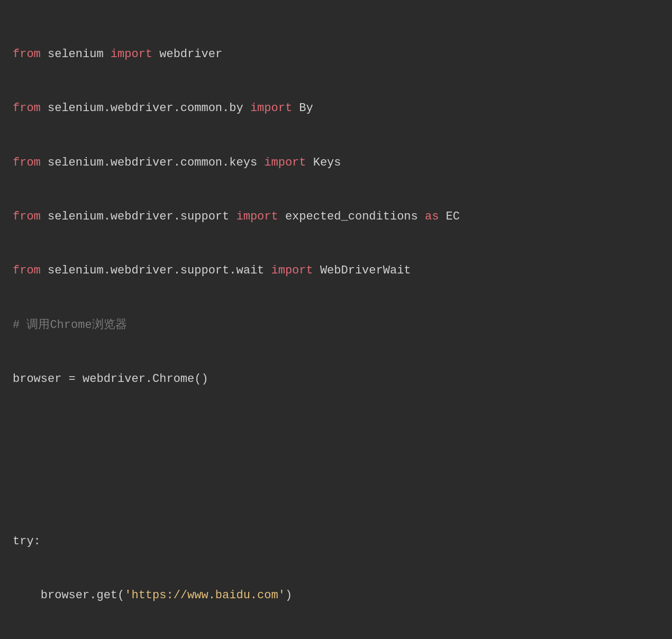 This screenshot has height=639, width=672. Describe the element at coordinates (336, 163) in the screenshot. I see `line-3: from selenium.webdriver.common.keys impo…` at that location.